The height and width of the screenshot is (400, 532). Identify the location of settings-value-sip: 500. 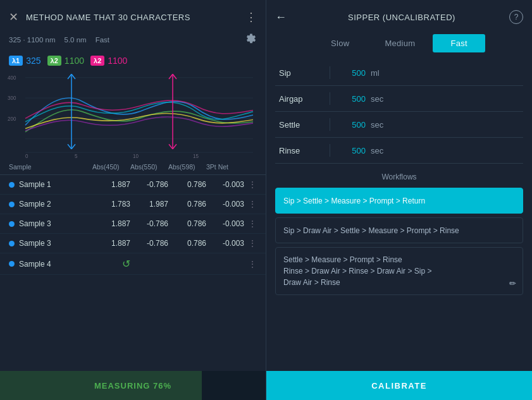
(353, 73).